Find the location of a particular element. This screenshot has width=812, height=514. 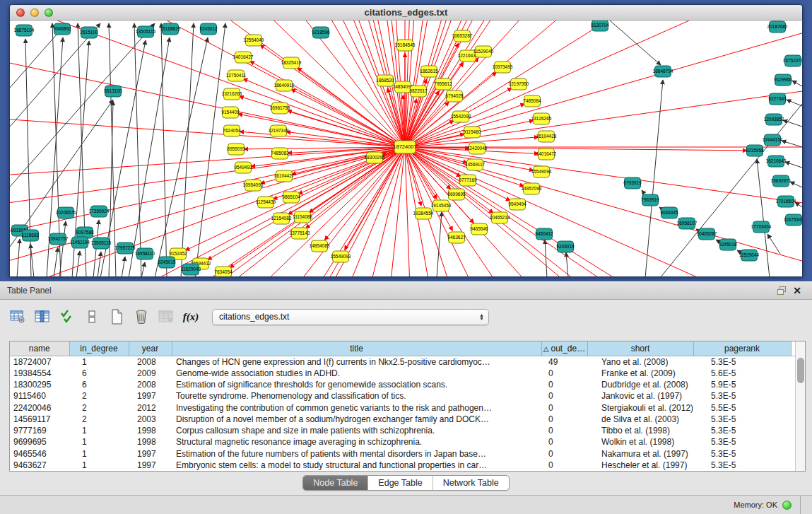

network-node: 16648794 is located at coordinates (663, 71).